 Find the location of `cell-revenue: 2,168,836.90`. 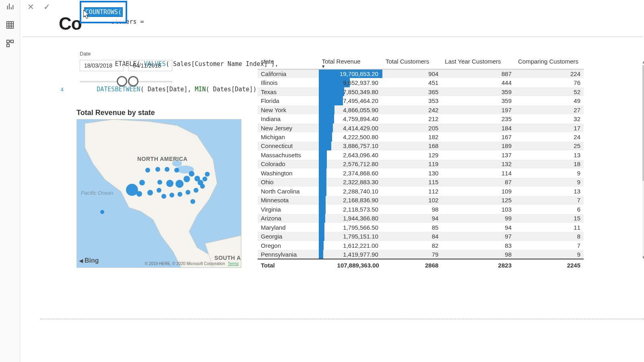

cell-revenue: 2,168,836.90 is located at coordinates (351, 200).